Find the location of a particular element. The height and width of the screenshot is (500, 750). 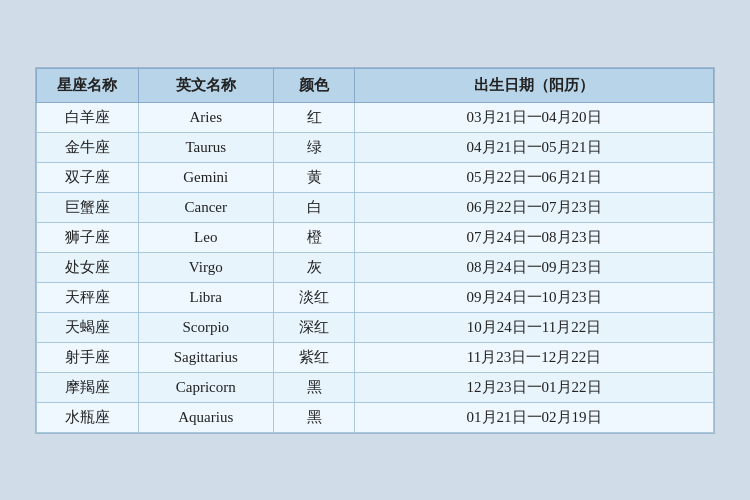

cell-date: 04月21日一05月21日 is located at coordinates (534, 147).